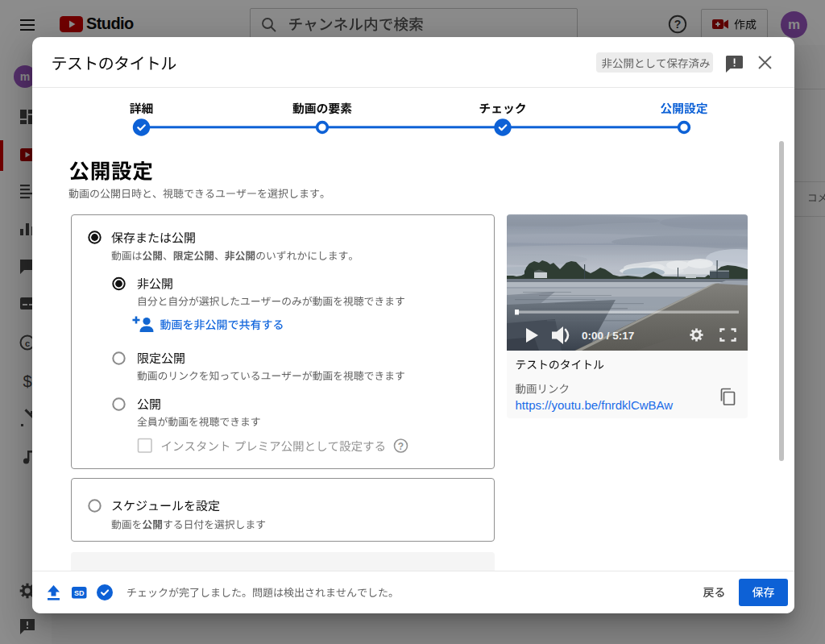  I want to click on svg-text: 0:00 / 5:17, so click(607, 335).